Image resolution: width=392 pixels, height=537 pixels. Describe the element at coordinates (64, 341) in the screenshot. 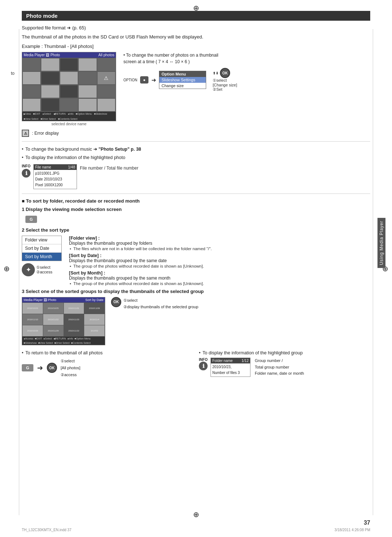

I see `thumb2-footer: ●Access ■EXIT ●Select ◀RETURN ●Info ■Opt…` at that location.